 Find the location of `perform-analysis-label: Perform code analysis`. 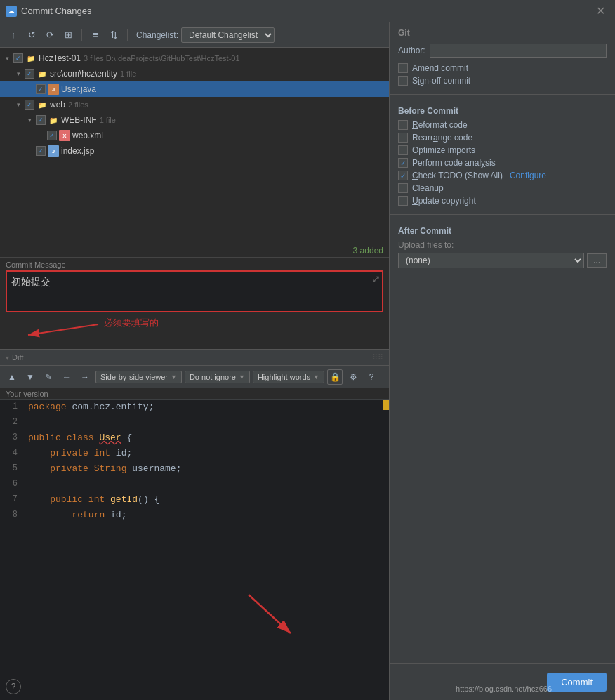

perform-analysis-label: Perform code analysis is located at coordinates (454, 163).